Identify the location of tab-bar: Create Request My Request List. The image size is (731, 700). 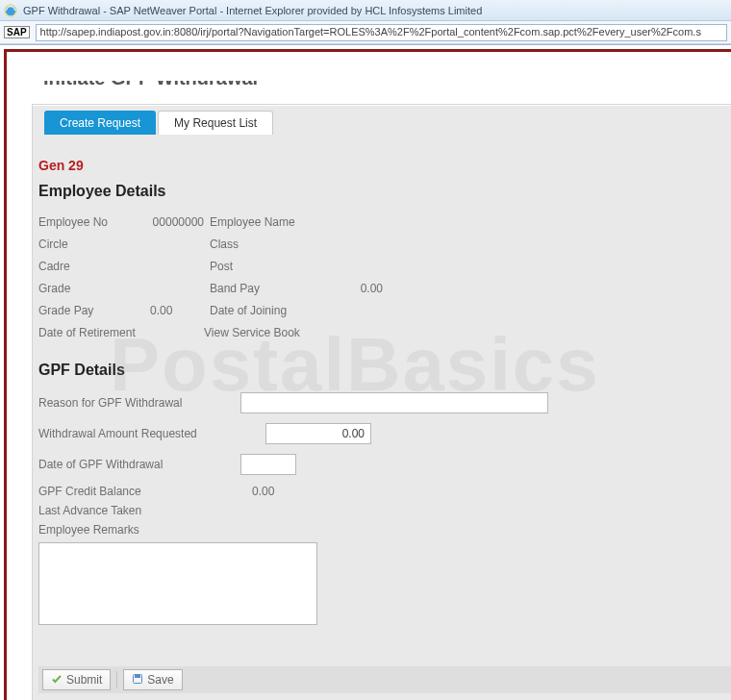
(388, 123).